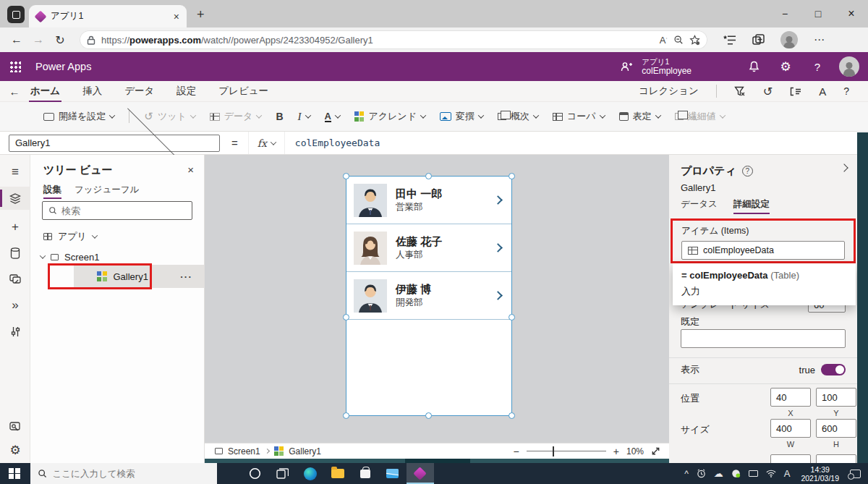  Describe the element at coordinates (668, 91) in the screenshot. I see `collections-label: コレクション` at that location.